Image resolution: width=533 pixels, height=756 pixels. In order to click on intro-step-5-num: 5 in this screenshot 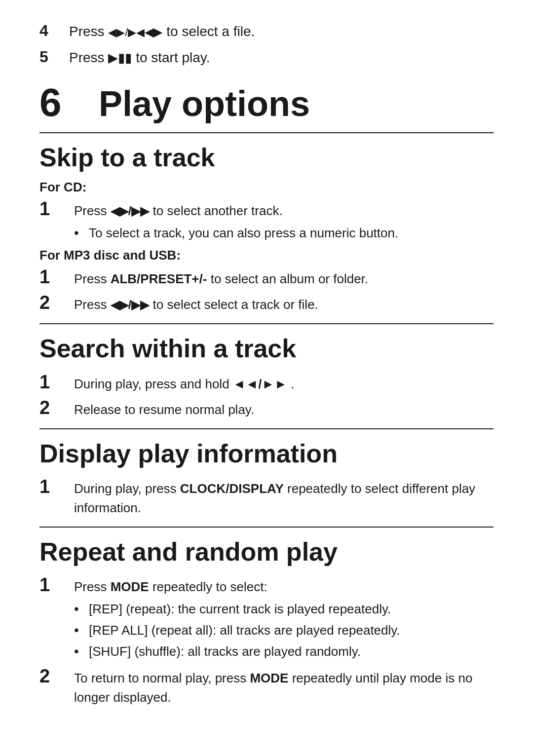, I will do `click(54, 57)`.